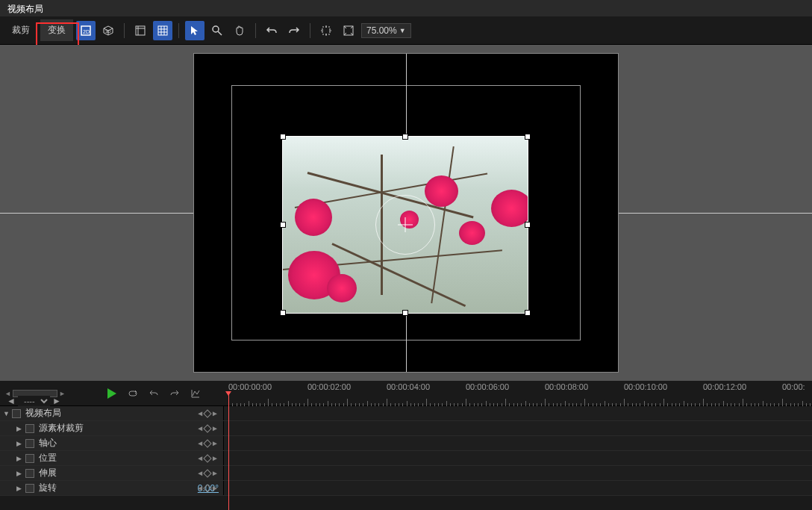 This screenshot has height=510, width=812. Describe the element at coordinates (154, 394) in the screenshot. I see `undo-pb-button` at that location.